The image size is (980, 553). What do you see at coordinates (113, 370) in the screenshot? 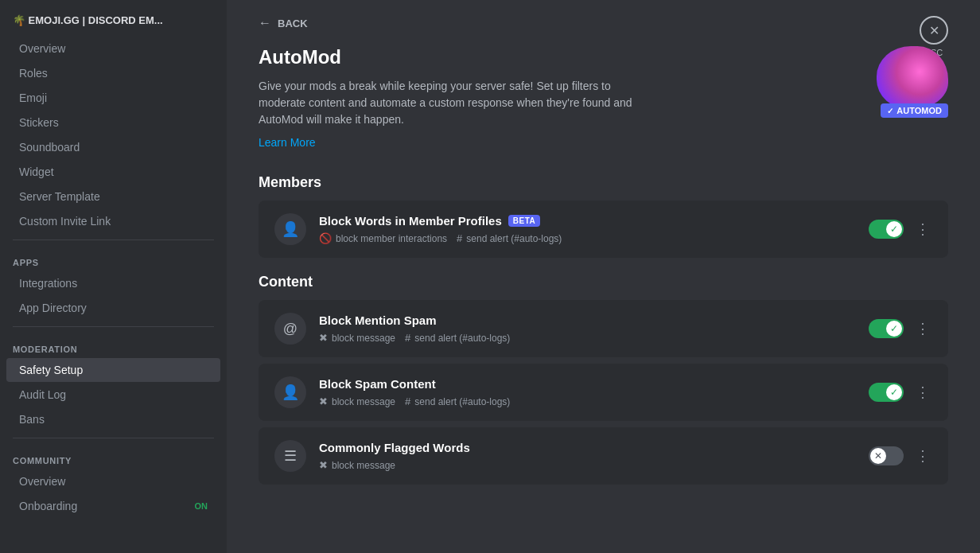
I see `sidebar-item-safety-setup: Safety Setup` at bounding box center [113, 370].